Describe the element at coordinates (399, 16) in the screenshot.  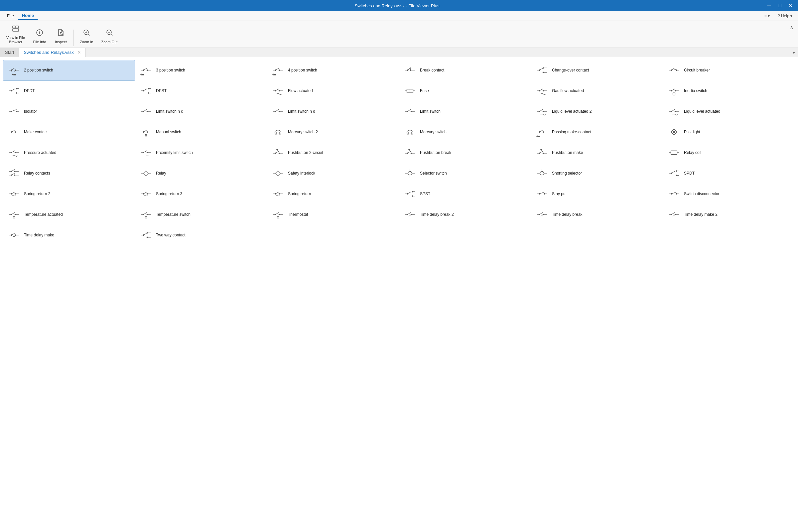
I see `menu-bar: File Home ≡ ▾ ? Help ▾` at that location.